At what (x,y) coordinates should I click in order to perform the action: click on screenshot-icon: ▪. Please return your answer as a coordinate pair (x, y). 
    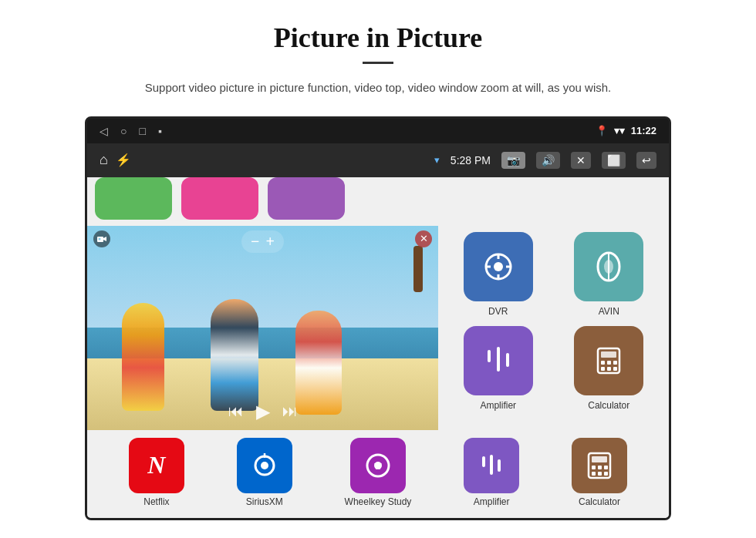
    Looking at the image, I should click on (160, 131).